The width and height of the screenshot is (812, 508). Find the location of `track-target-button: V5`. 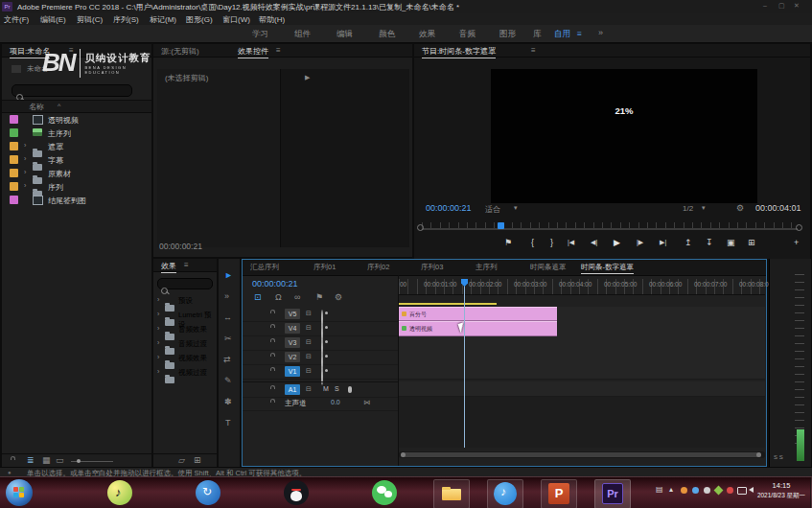

track-target-button: V5 is located at coordinates (292, 314).